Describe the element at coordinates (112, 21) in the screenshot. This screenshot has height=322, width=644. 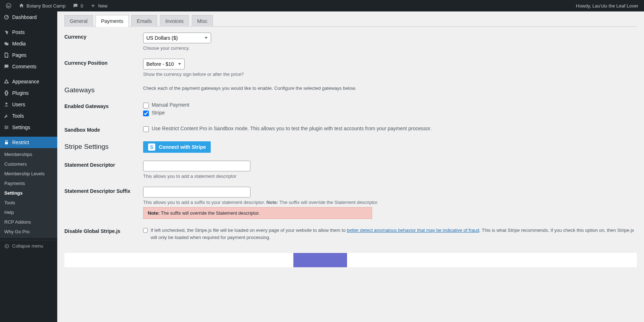
I see `tab-payments: Payments` at that location.